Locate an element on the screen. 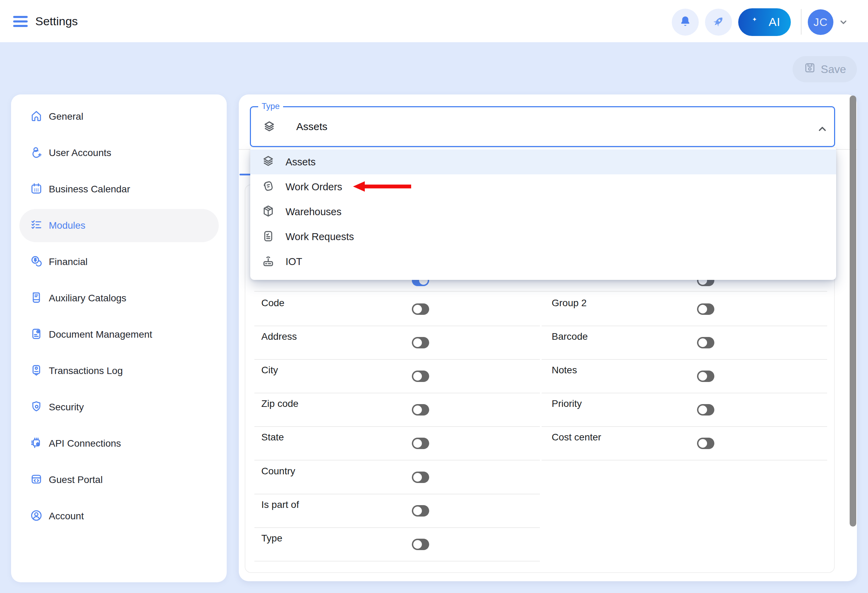 This screenshot has width=868, height=593. sidebar-item-modules: Modules is located at coordinates (119, 226).